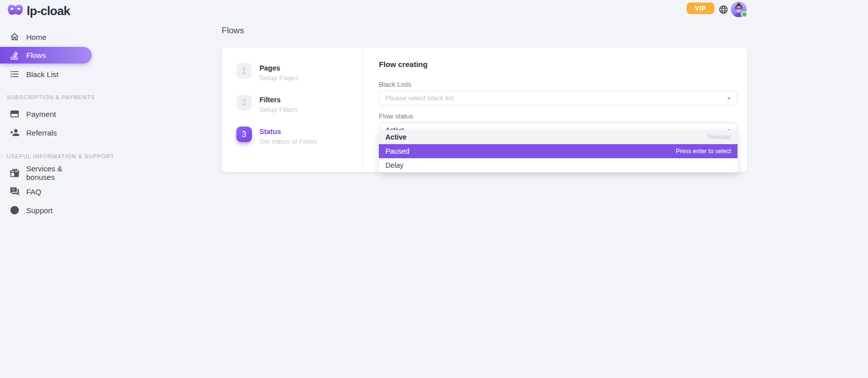  I want to click on step-number: 1, so click(244, 71).